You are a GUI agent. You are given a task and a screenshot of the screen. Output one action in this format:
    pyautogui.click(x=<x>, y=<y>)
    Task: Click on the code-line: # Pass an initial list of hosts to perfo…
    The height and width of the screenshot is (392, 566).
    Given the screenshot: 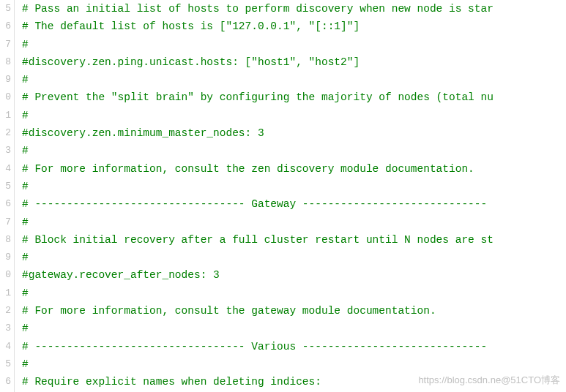 What is the action you would take?
    pyautogui.click(x=294, y=9)
    